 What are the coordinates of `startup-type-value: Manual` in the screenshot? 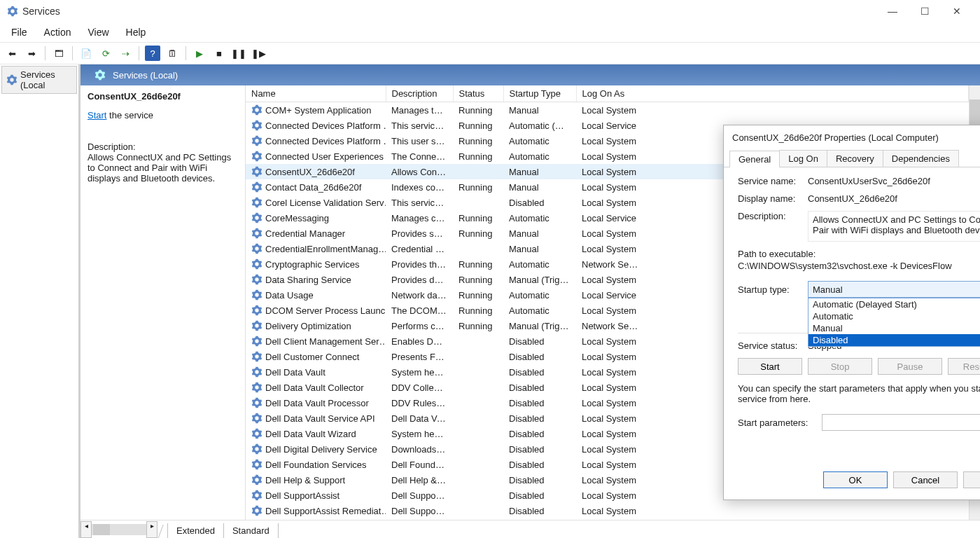 It's located at (827, 290).